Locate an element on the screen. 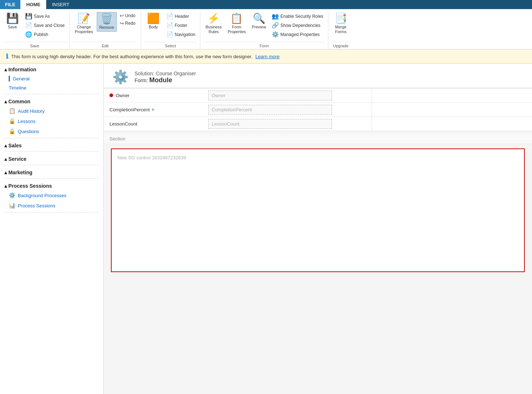 The height and width of the screenshot is (394, 532). save-close-button: 📄 Save and Close is located at coordinates (45, 25).